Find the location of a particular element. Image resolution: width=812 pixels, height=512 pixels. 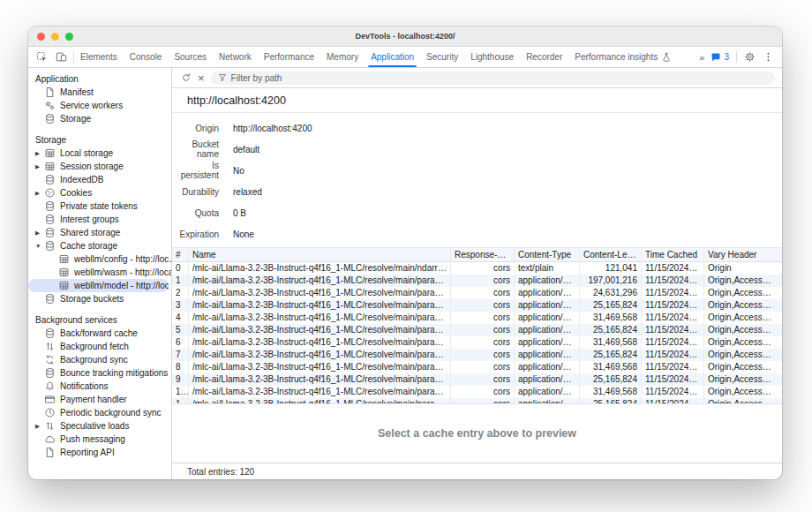

tab-network: Network is located at coordinates (235, 56).